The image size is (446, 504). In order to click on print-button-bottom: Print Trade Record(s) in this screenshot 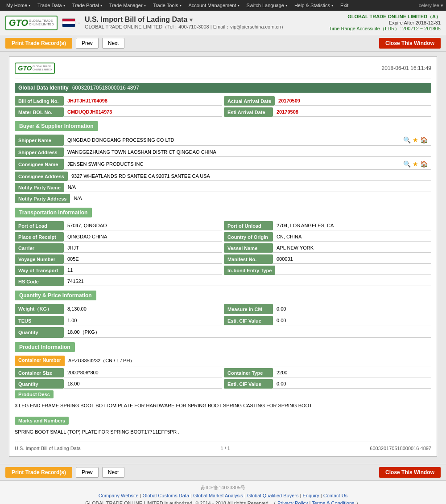, I will do `click(39, 472)`.